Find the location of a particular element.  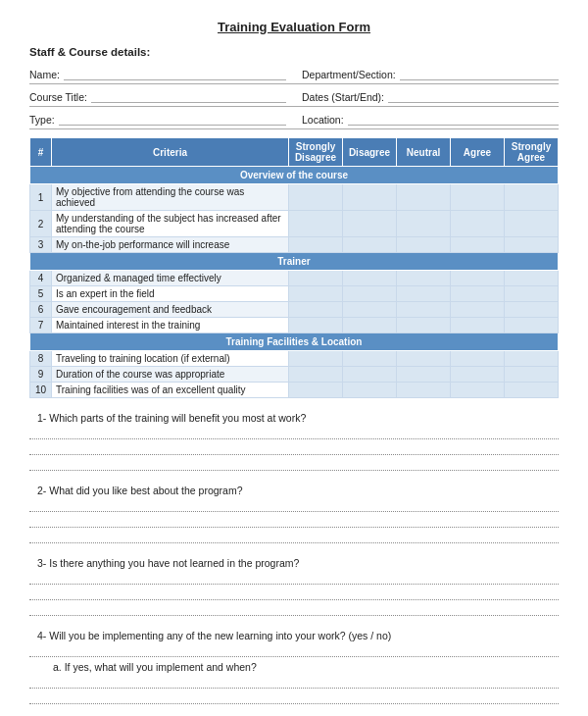

dept-label: Department/Section: is located at coordinates (349, 75).